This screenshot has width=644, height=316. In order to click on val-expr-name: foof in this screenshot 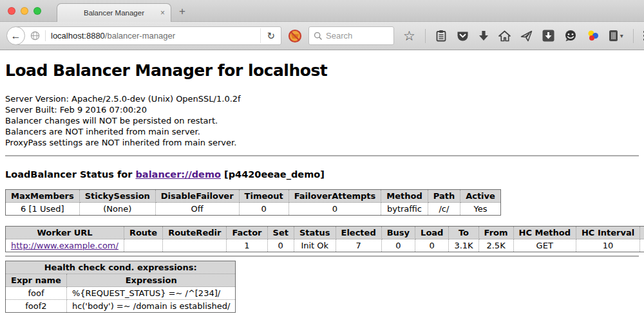, I will do `click(36, 293)`.